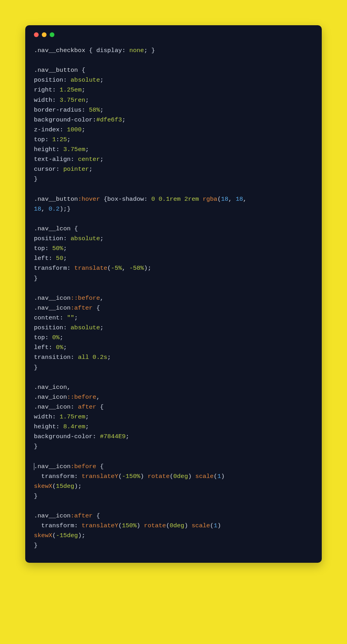 The height and width of the screenshot is (644, 347). Describe the element at coordinates (44, 35) in the screenshot. I see `minimize-icon` at that location.